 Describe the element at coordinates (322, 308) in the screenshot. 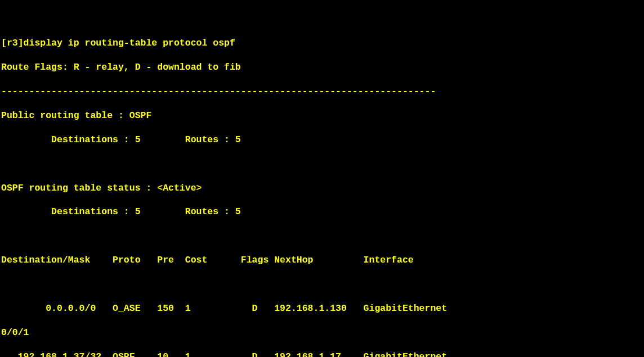

I see `table-row: 0.0.0.0/0 O_ASE 150 1 D 192.168.1.130 Gi…` at that location.